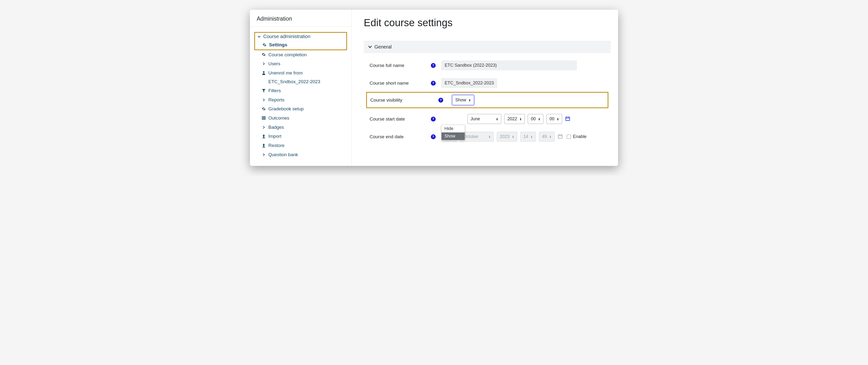 This screenshot has width=868, height=365. Describe the element at coordinates (509, 65) in the screenshot. I see `value-full-name: ETC Sandbox (2022-2023)` at that location.